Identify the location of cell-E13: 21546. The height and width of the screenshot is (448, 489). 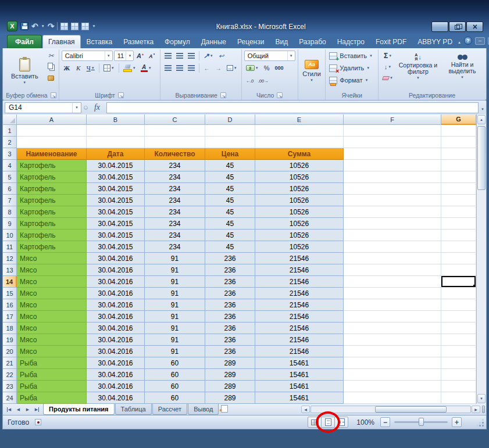
(299, 270).